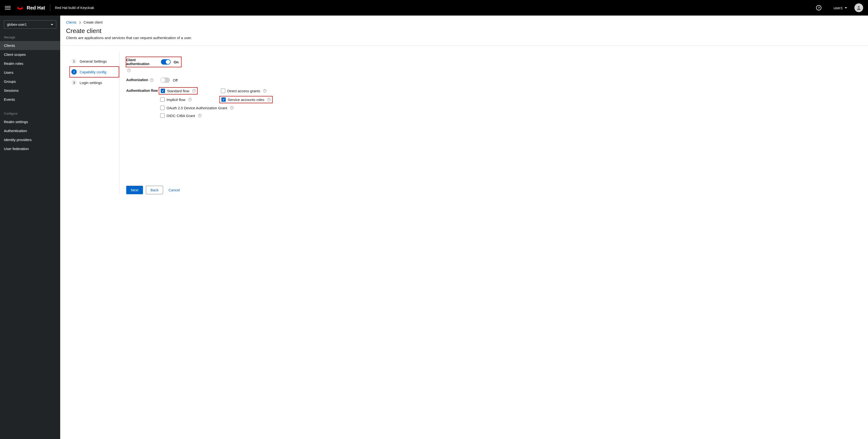  What do you see at coordinates (838, 8) in the screenshot?
I see `username: user1` at bounding box center [838, 8].